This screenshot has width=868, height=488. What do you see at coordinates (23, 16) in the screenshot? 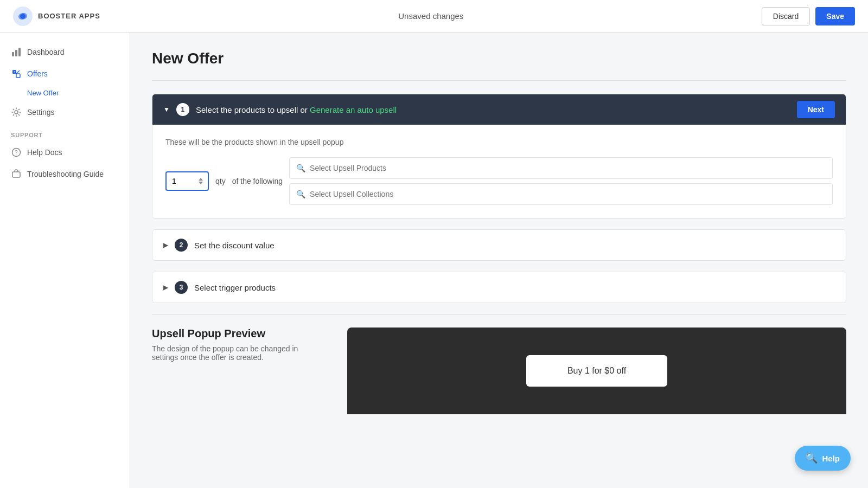
I see `logo-icon` at bounding box center [23, 16].